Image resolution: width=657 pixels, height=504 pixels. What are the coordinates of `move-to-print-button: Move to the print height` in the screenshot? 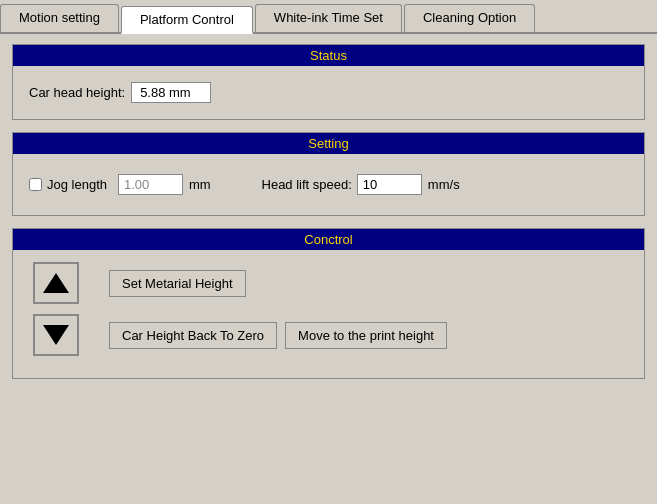 It's located at (366, 336).